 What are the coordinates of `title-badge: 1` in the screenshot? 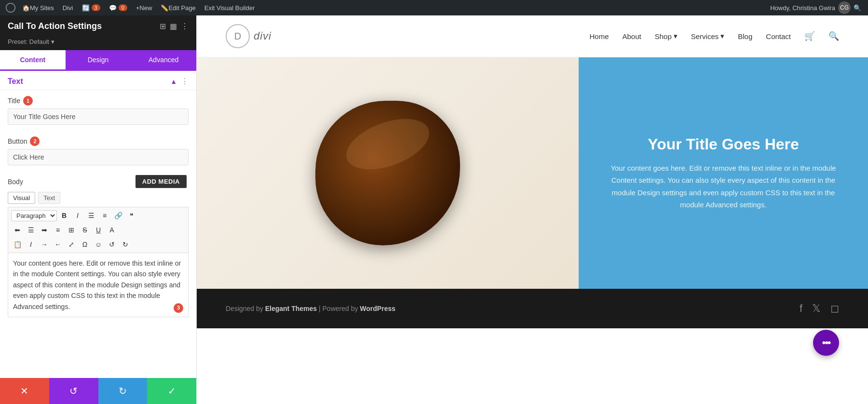 It's located at (28, 101).